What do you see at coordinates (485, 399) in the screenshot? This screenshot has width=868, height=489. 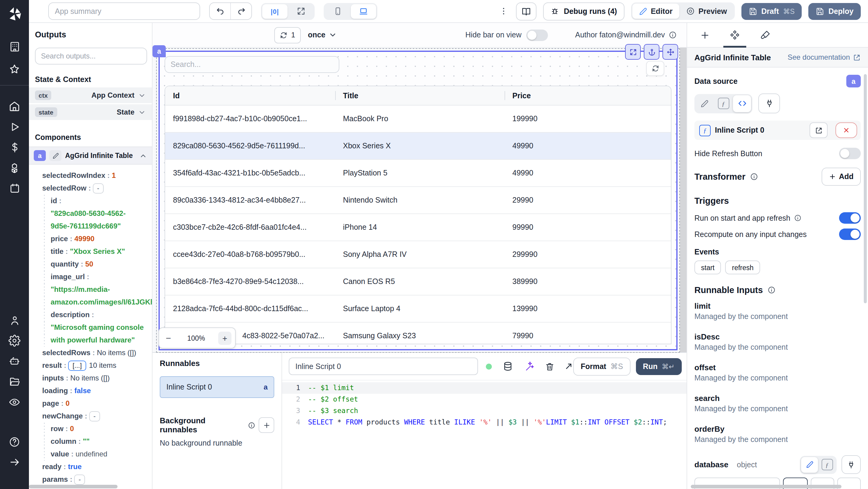 I see `code-line: 2-- $2 offset` at bounding box center [485, 399].